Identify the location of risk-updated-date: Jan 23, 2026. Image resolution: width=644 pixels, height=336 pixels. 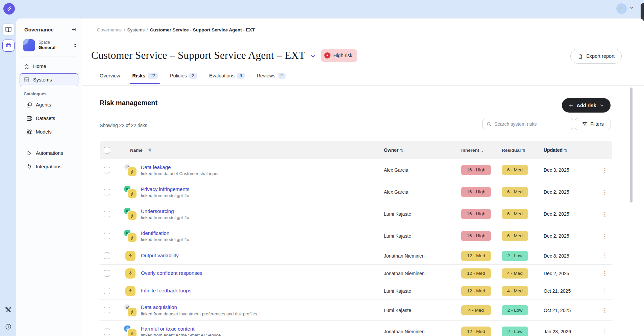
(572, 332).